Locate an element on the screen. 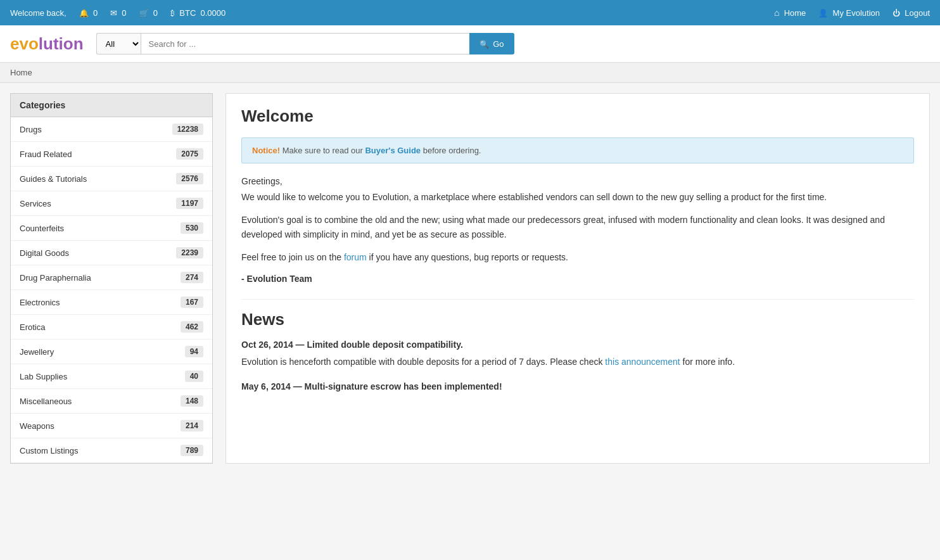  category-item: Fraud Related2075 is located at coordinates (111, 155).